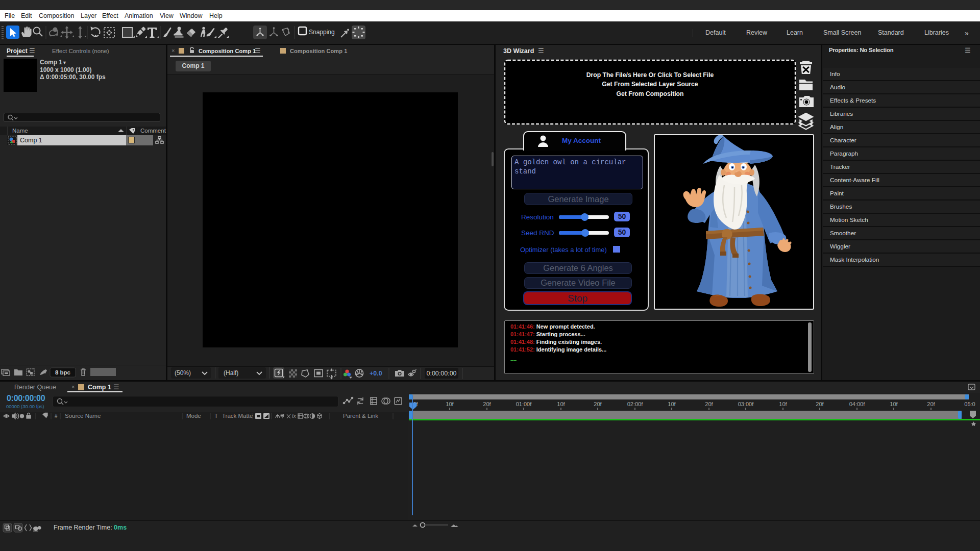 This screenshot has height=551, width=980. What do you see at coordinates (746, 404) in the screenshot?
I see `svg-text: 03:00f` at bounding box center [746, 404].